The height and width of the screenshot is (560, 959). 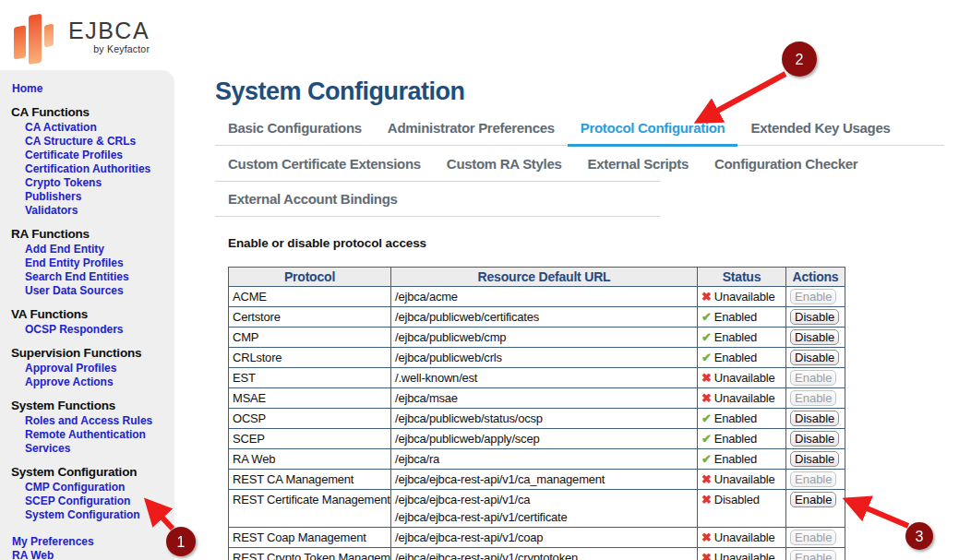 I want to click on sidebar-section-system-functions: System Functions, so click(x=92, y=406).